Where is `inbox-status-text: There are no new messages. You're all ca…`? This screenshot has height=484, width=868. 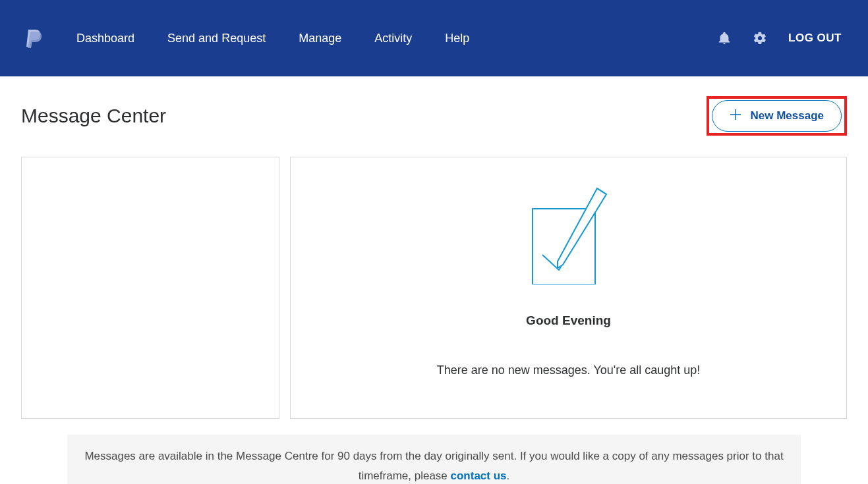 inbox-status-text: There are no new messages. You're all ca… is located at coordinates (569, 370).